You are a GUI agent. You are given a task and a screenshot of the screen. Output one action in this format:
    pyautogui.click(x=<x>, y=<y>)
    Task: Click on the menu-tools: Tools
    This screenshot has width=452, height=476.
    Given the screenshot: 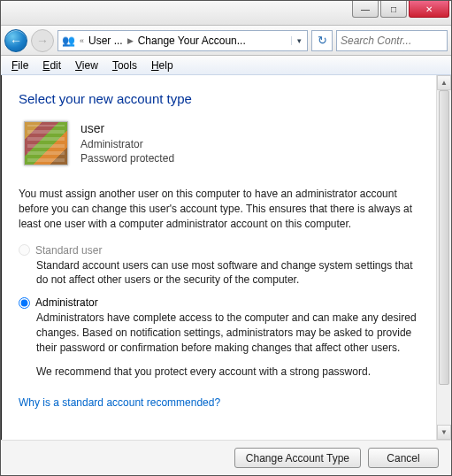 What is the action you would take?
    pyautogui.click(x=125, y=65)
    